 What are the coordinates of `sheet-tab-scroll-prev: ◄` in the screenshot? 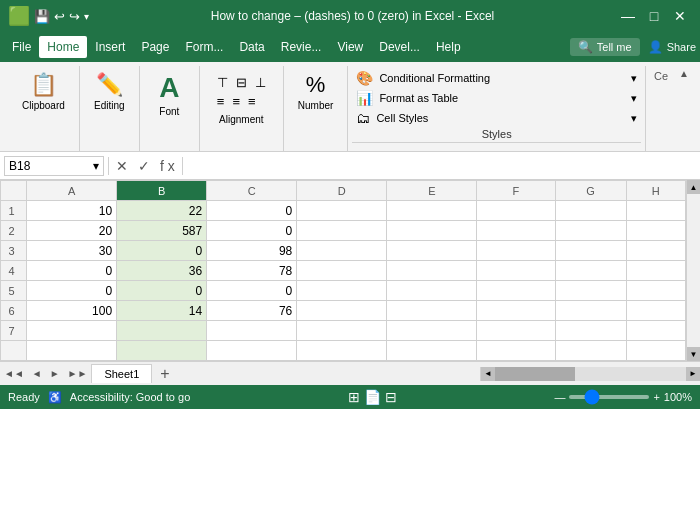 It's located at (37, 374).